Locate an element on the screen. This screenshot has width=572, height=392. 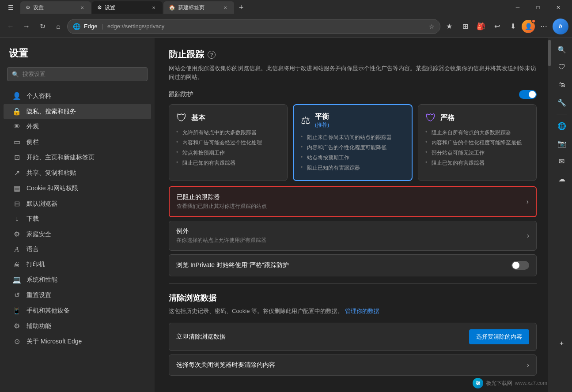
tab-close-2: ✕ is located at coordinates (154, 8).